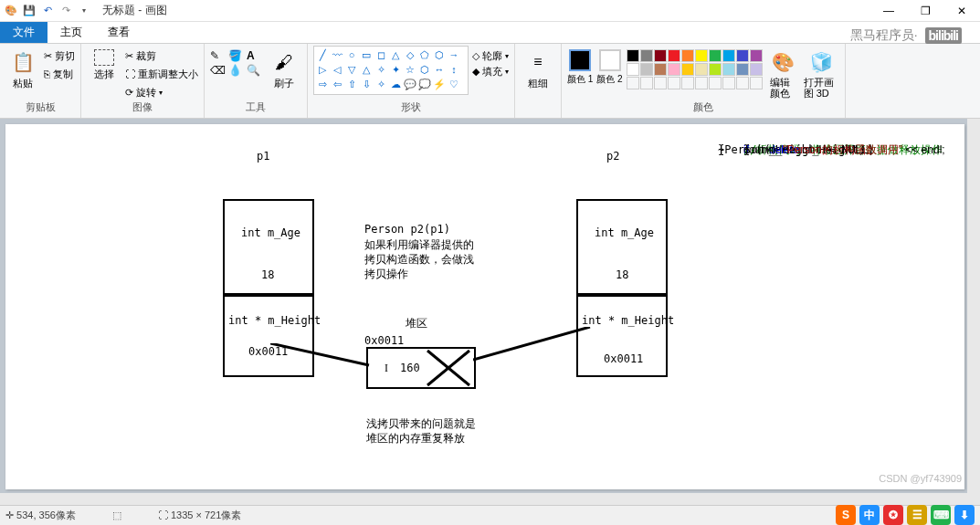 This screenshot has width=980, height=525. What do you see at coordinates (23, 62) in the screenshot?
I see `paste-icon: 📋` at bounding box center [23, 62].